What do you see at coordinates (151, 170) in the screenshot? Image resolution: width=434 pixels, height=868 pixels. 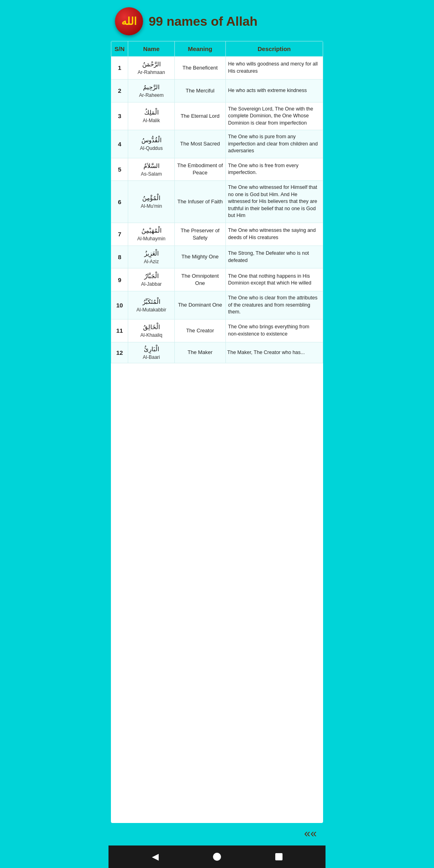 I see `row-name: السَّلاَمُ As-Salam` at bounding box center [151, 170].